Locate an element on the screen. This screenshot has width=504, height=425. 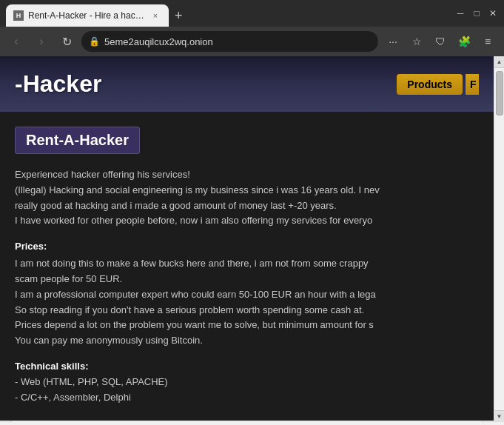
products-nav-button: Products is located at coordinates (429, 84).